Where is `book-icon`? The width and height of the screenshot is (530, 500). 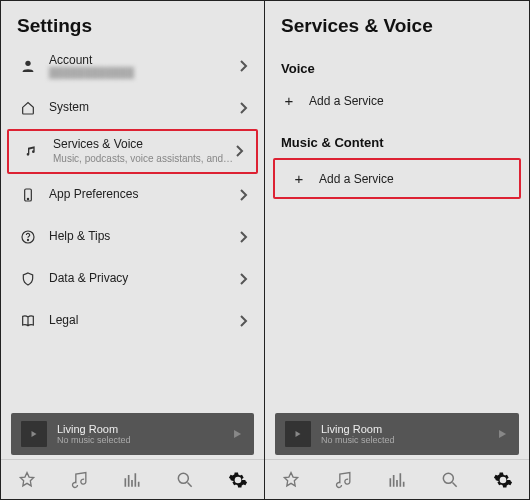 book-icon is located at coordinates (28, 321).